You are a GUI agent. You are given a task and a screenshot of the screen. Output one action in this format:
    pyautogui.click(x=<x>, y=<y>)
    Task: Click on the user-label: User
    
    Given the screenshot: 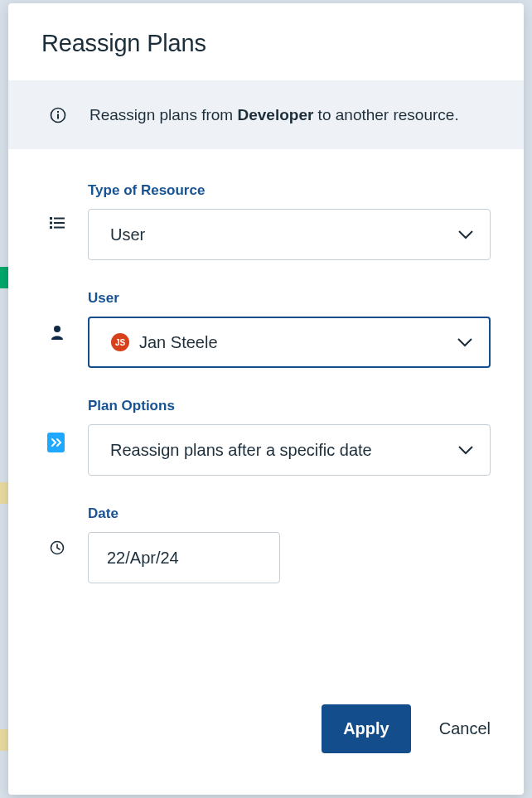 What is the action you would take?
    pyautogui.click(x=289, y=298)
    